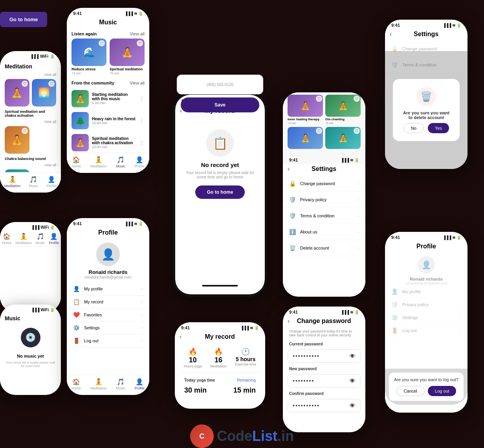 The image size is (484, 448). Describe the element at coordinates (31, 267) in the screenshot. I see `phone-profile-small: ▐▐▐ WiFi 🔋 🏠 Home 🧘 Meditation 🎵 Music 👤…` at that location.